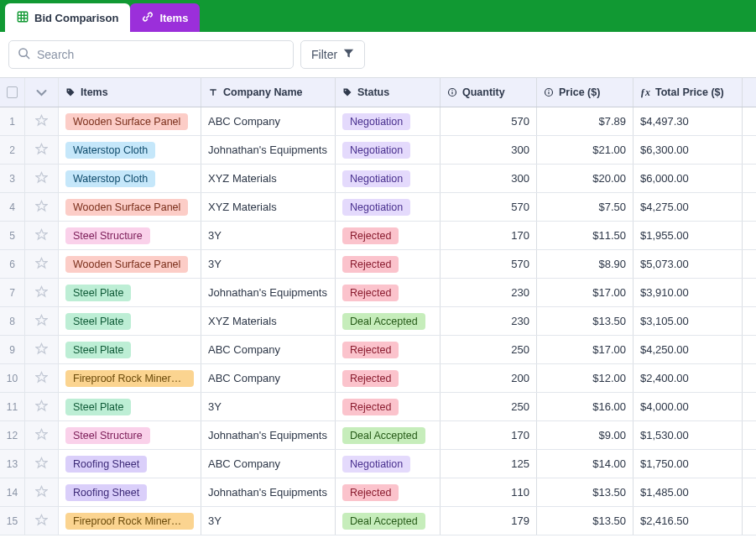 The width and height of the screenshot is (756, 538). What do you see at coordinates (688, 378) in the screenshot?
I see `cell-total: $2,400.00` at bounding box center [688, 378].